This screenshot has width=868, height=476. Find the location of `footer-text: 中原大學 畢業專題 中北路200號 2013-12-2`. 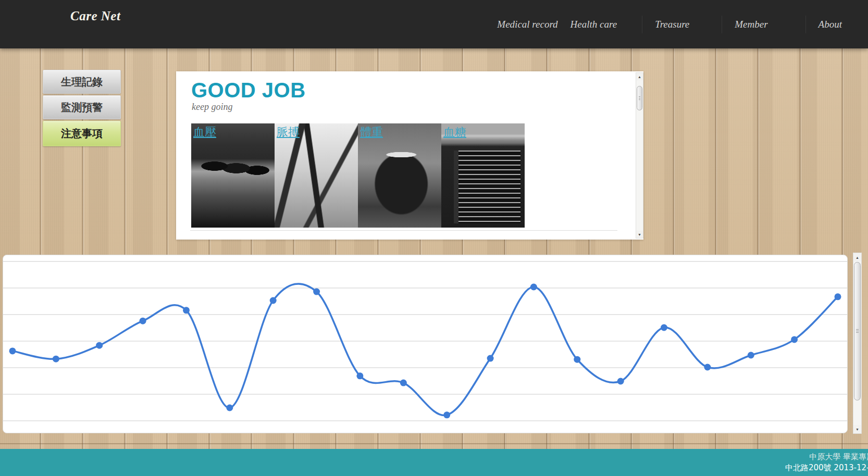

footer-text: 中原大學 畢業專題 中北路200號 2013-12-2 is located at coordinates (826, 462).